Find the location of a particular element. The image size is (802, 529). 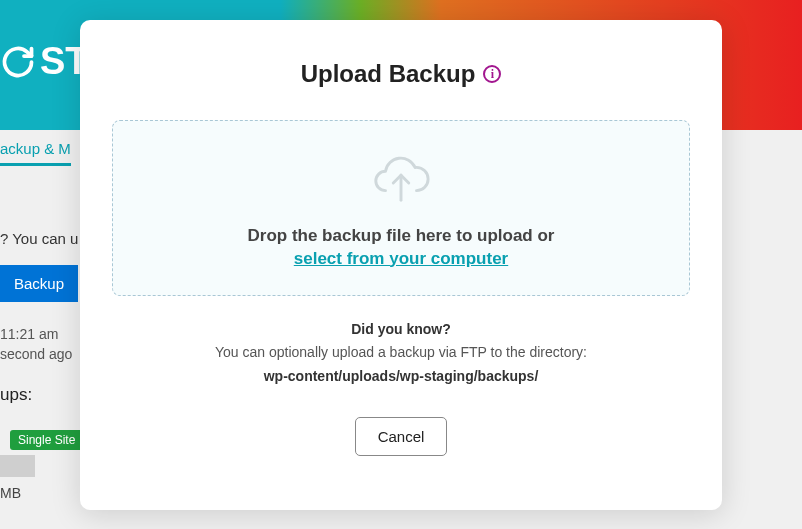

select-from-computer-link: select from your computer is located at coordinates (401, 258).